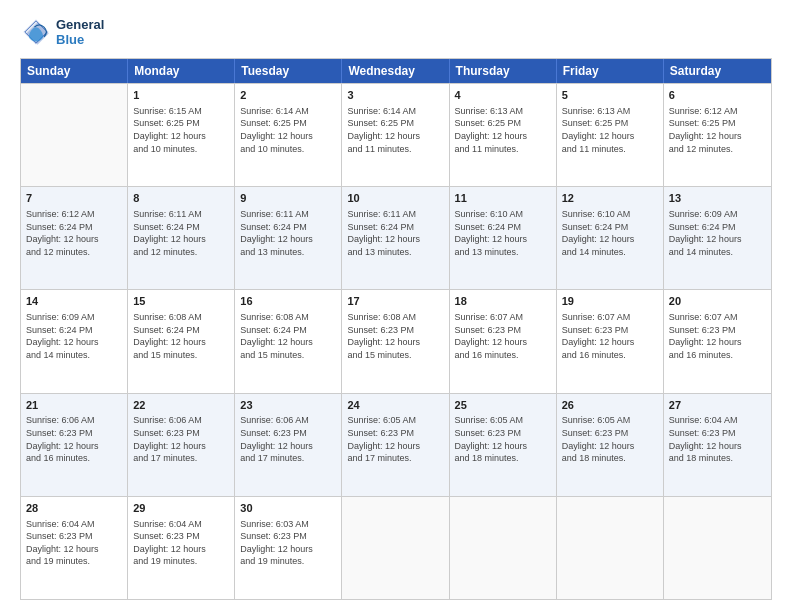  Describe the element at coordinates (288, 445) in the screenshot. I see `calendar-day-23: 23Sunrise: 6:06 AMSunset: 6:23 PMDayligh…` at that location.